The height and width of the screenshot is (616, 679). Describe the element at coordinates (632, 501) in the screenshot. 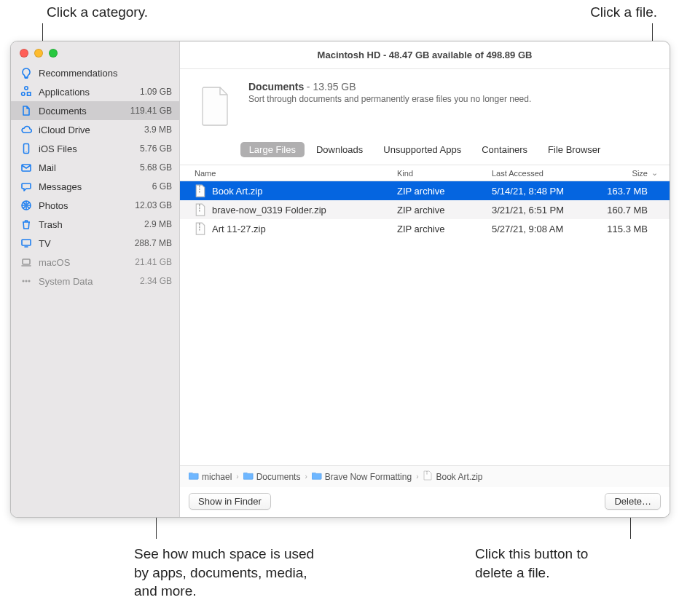

I see `delete-button: Delete…` at that location.